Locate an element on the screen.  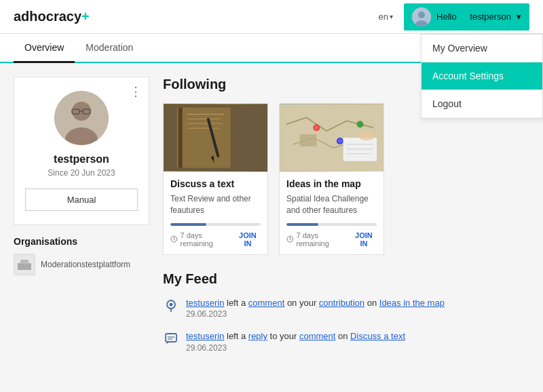
language-selector: en ▾ is located at coordinates (386, 16).